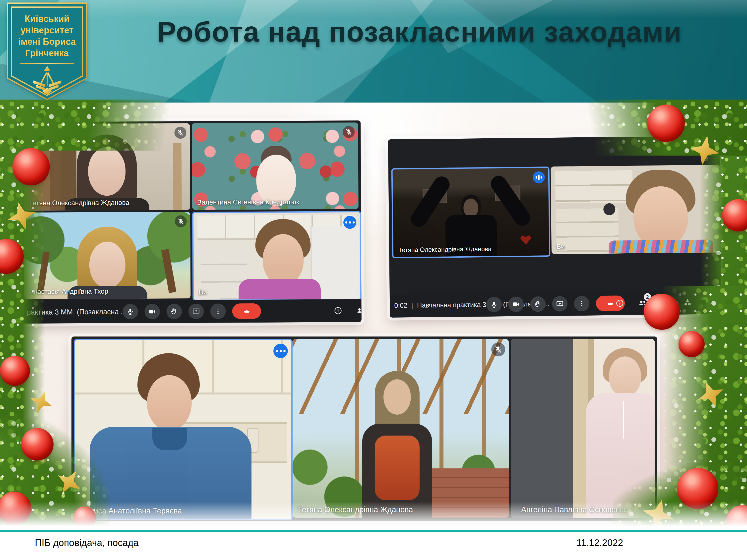  Describe the element at coordinates (610, 209) in the screenshot. I see `wall-clock` at that location.